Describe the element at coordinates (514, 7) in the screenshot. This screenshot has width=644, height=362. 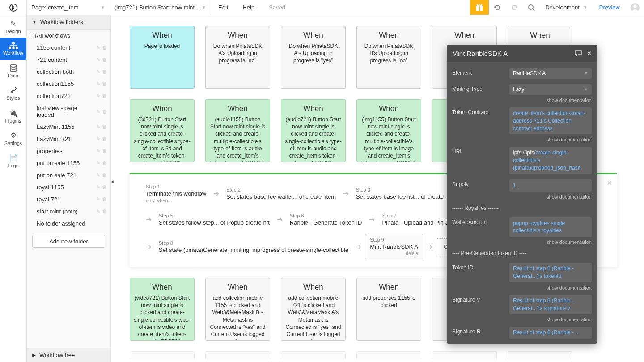
I see `redo-icon` at that location.